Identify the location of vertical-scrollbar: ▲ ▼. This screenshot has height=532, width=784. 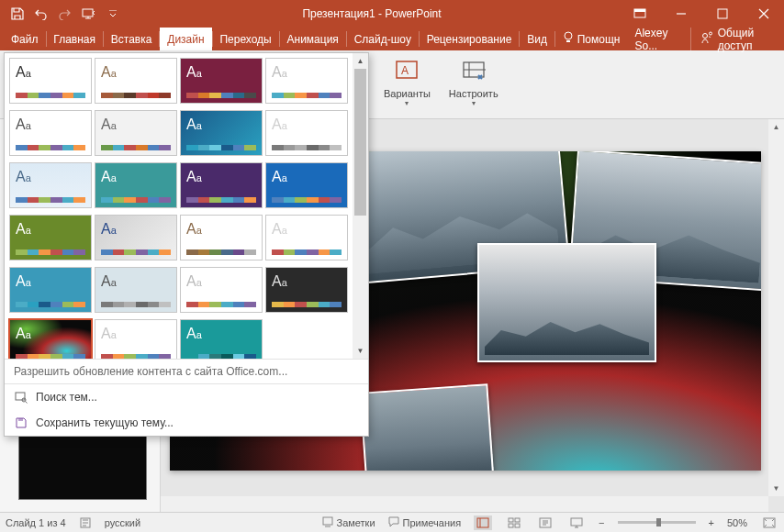
(777, 308).